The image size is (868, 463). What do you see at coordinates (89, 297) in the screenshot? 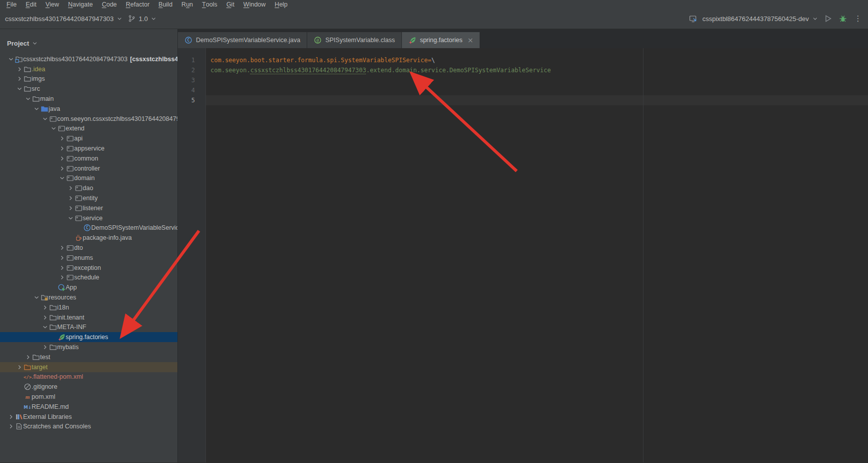
I see `tree-row-resources: resources` at bounding box center [89, 297].